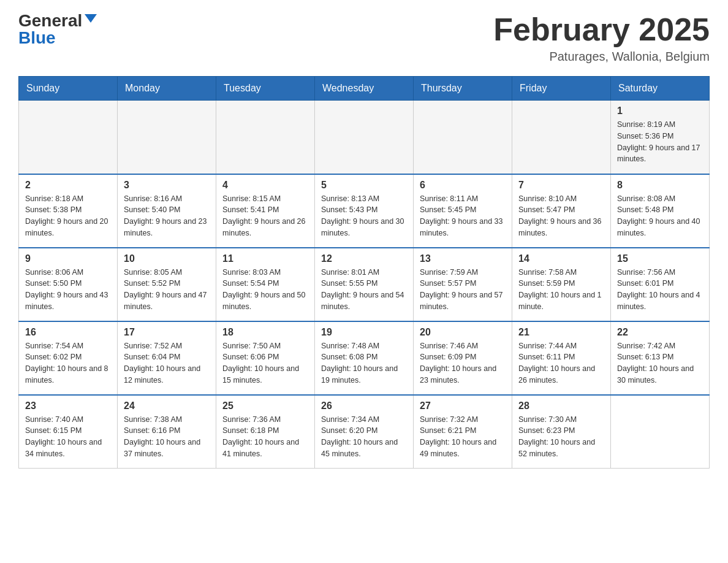  I want to click on logo: General Blue, so click(58, 29).